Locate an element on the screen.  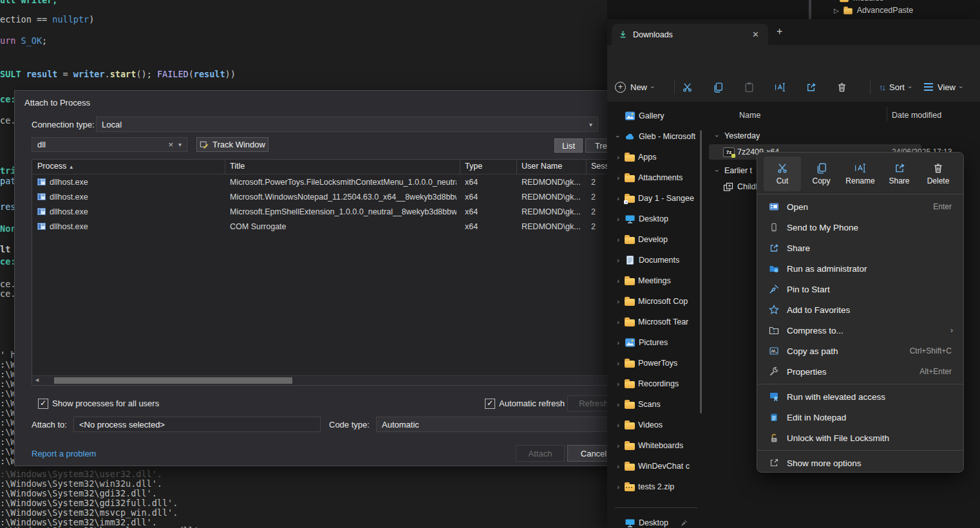
sidebar-item-scans: ›Scans is located at coordinates (655, 404).